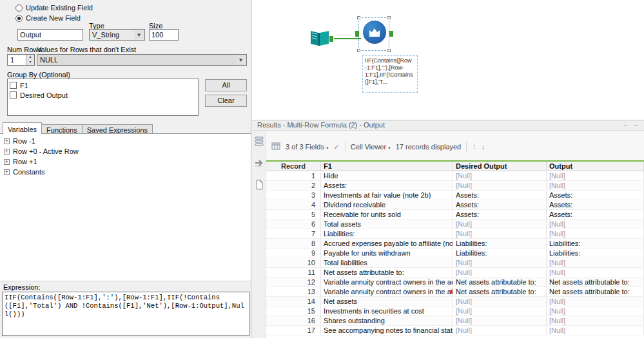 This screenshot has width=644, height=338. Describe the element at coordinates (22, 287) in the screenshot. I see `expression-label: Expression:` at that location.